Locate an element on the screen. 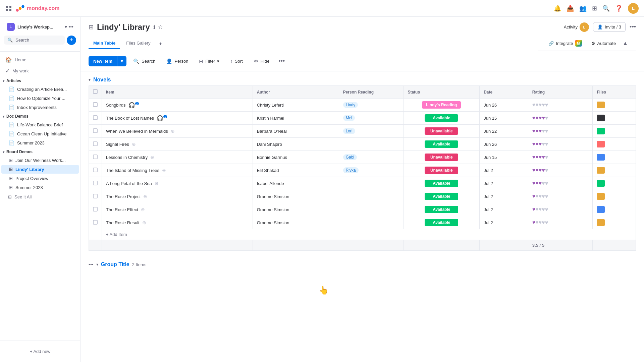  sidebar-item-project: ⊞ Project Overview is located at coordinates (40, 178).